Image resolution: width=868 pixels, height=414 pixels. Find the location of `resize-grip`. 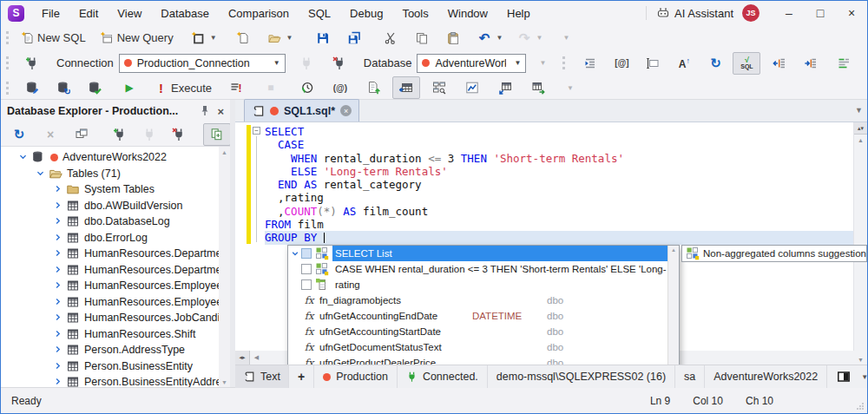

resize-grip is located at coordinates (860, 406).